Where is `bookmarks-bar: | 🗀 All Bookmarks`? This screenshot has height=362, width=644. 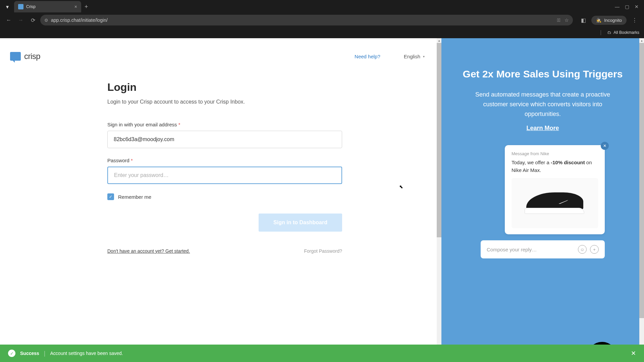 bookmarks-bar: | 🗀 All Bookmarks is located at coordinates (322, 33).